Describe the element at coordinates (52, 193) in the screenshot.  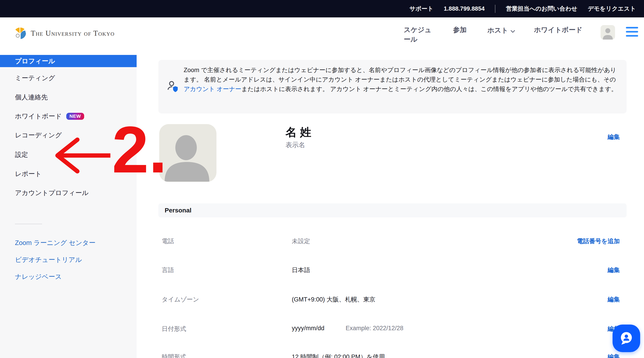
I see `sidebar-item-account-profile: アカウントプロフィール` at that location.